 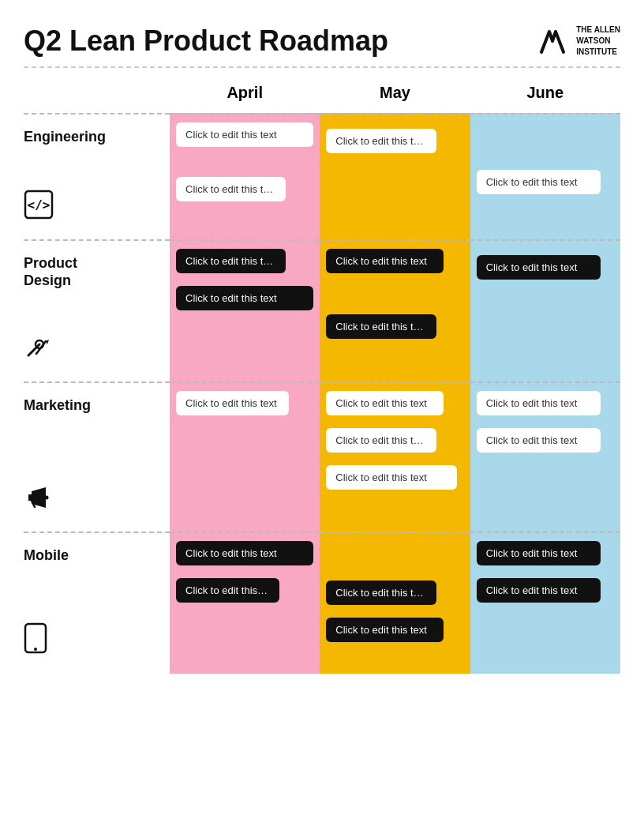 What do you see at coordinates (38, 501) in the screenshot?
I see `marketing-icon` at bounding box center [38, 501].